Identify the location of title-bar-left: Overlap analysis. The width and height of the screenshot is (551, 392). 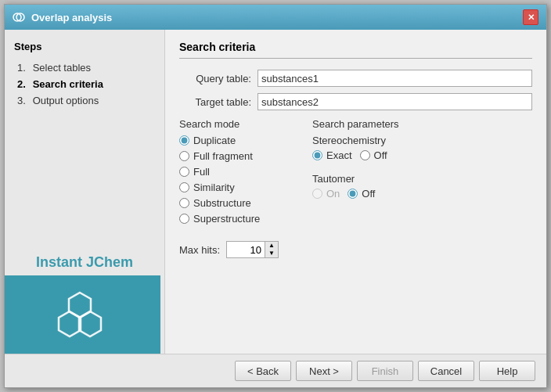
(63, 17).